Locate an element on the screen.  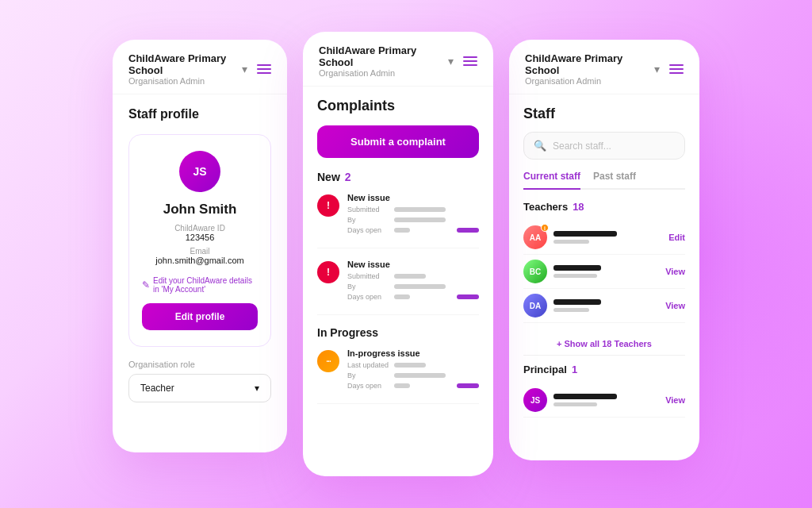
staff-info-bc is located at coordinates (606, 271).